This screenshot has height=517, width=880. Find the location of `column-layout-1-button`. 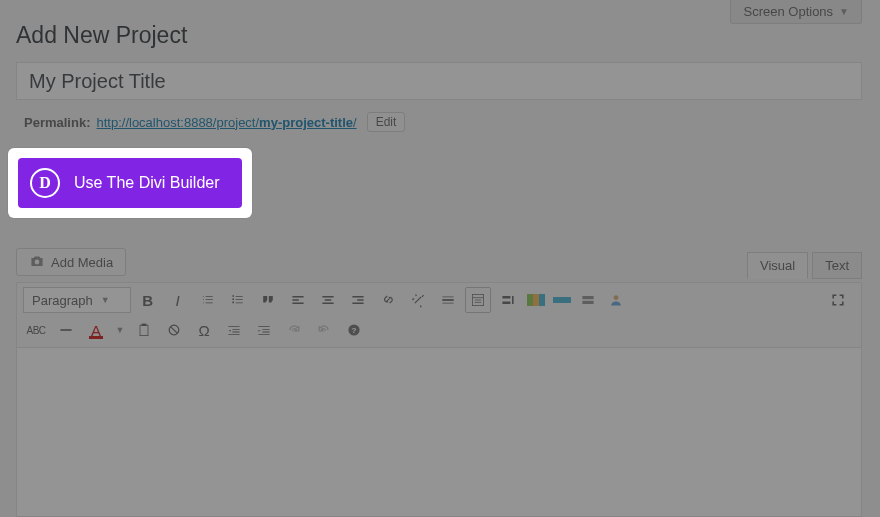

column-layout-1-button is located at coordinates (536, 300).